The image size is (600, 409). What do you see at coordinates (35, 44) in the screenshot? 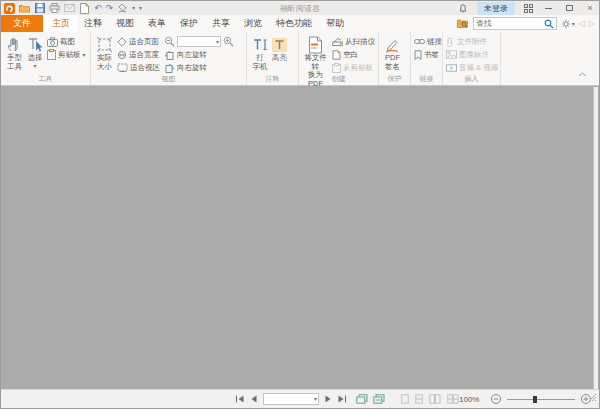
I see `select-cursor-icon` at bounding box center [35, 44].